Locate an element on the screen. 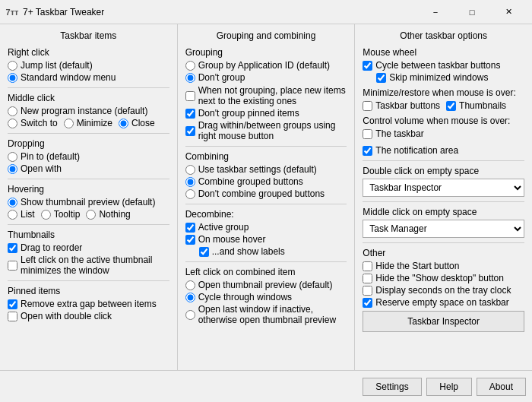 Image resolution: width=532 pixels, height=402 pixels. mc2-option: Switch to is located at coordinates (33, 123).